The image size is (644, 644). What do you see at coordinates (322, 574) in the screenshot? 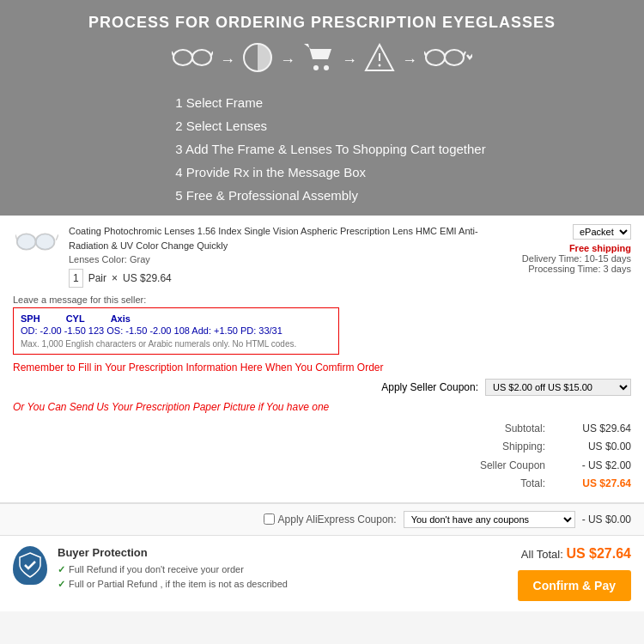
I see `footer-section: Buyer Protection ✓ Full Refund if you do…` at bounding box center [322, 574].